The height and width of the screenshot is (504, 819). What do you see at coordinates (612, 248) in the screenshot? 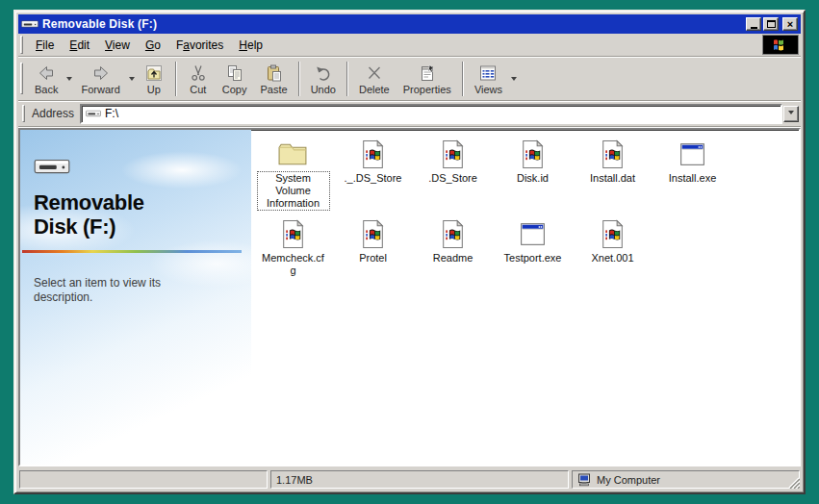
I see `file-item: Xnet.001` at bounding box center [612, 248].